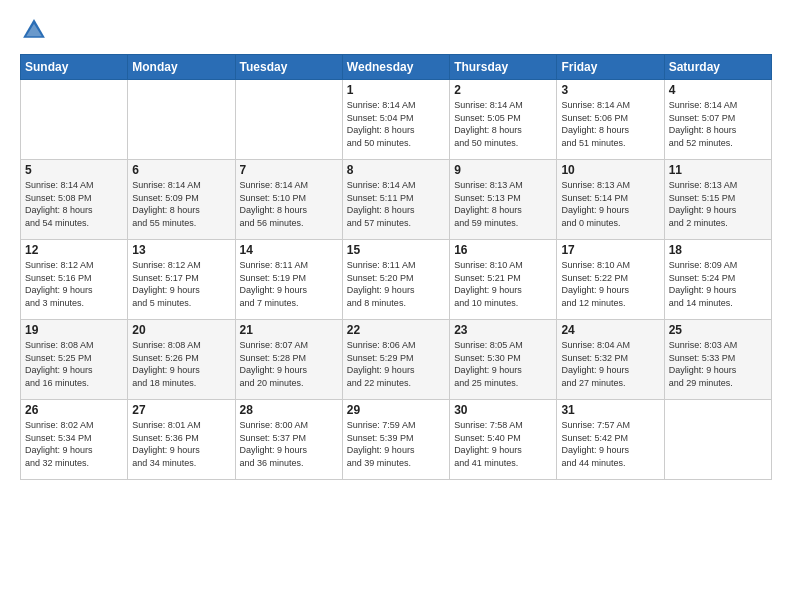  What do you see at coordinates (288, 440) in the screenshot?
I see `calendar-cell: 28Sunrise: 8:00 AM Sunset: 5:37 PM Dayli…` at bounding box center [288, 440].